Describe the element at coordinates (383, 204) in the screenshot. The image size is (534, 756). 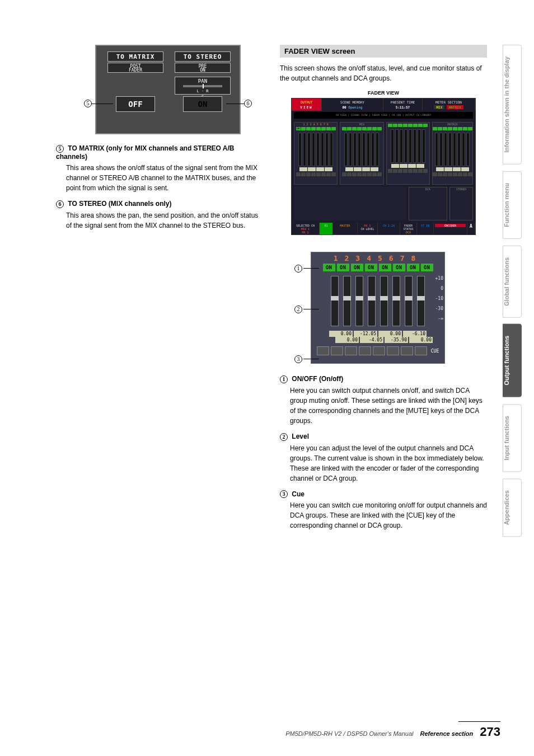
I see `lower-area: DCA STEREO` at that location.